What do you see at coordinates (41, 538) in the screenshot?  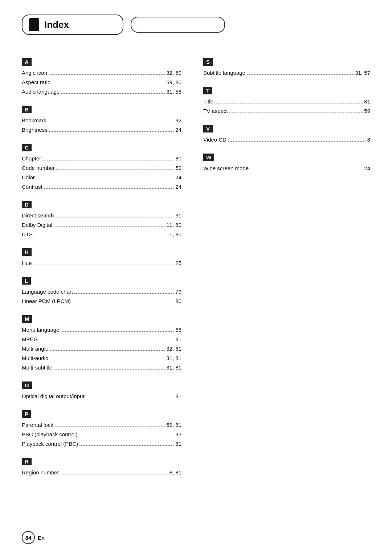 I see `footer-language: En` at bounding box center [41, 538].